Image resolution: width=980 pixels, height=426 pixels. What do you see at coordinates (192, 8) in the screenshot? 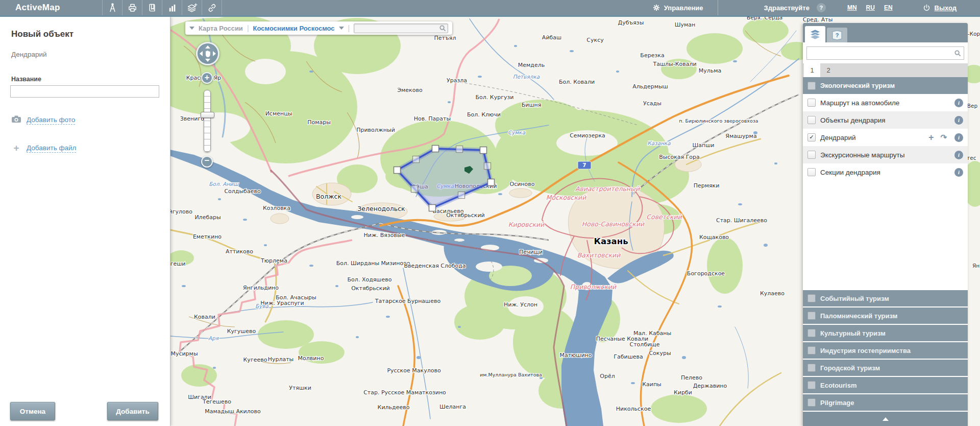
I see `layers-add-button` at bounding box center [192, 8].